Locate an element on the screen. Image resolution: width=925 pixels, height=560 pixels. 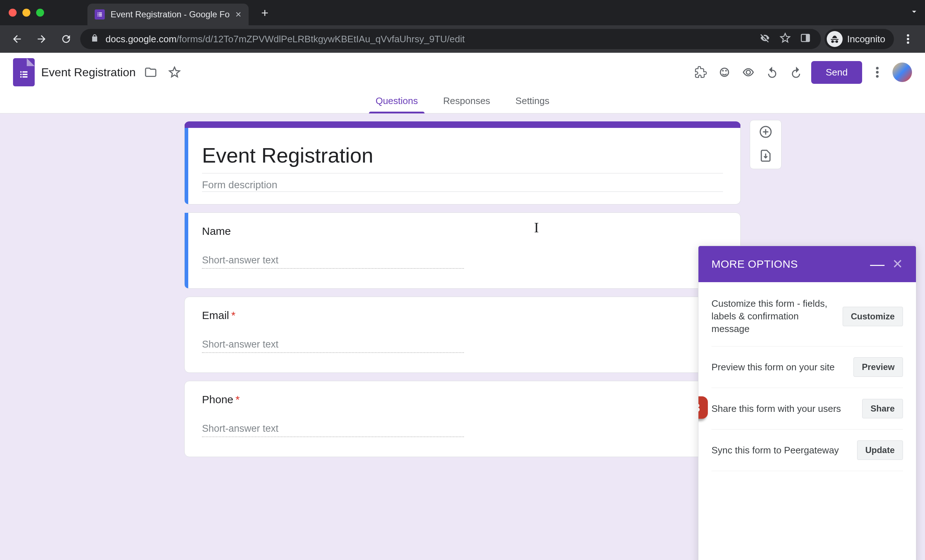
preview-button: Preview is located at coordinates (878, 367).